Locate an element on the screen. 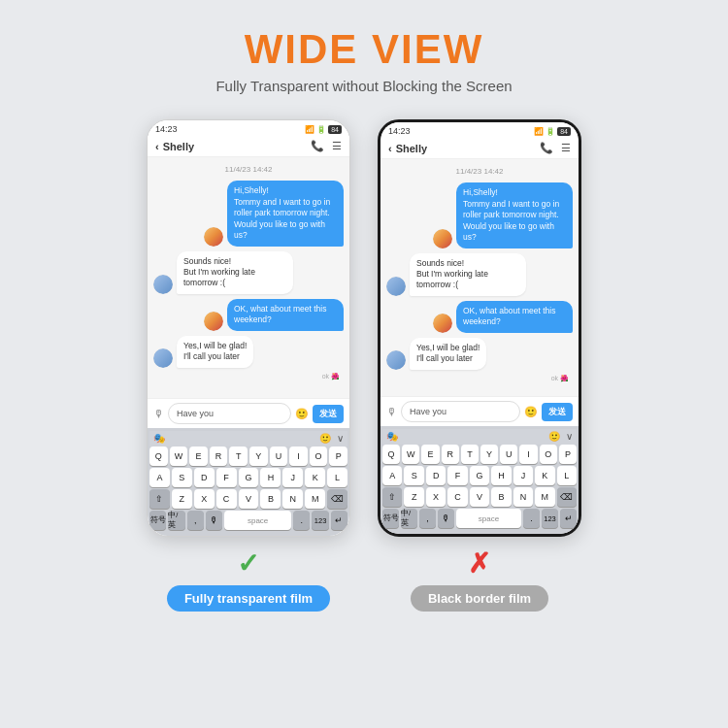 The height and width of the screenshot is (728, 728). key-c: C is located at coordinates (227, 499).